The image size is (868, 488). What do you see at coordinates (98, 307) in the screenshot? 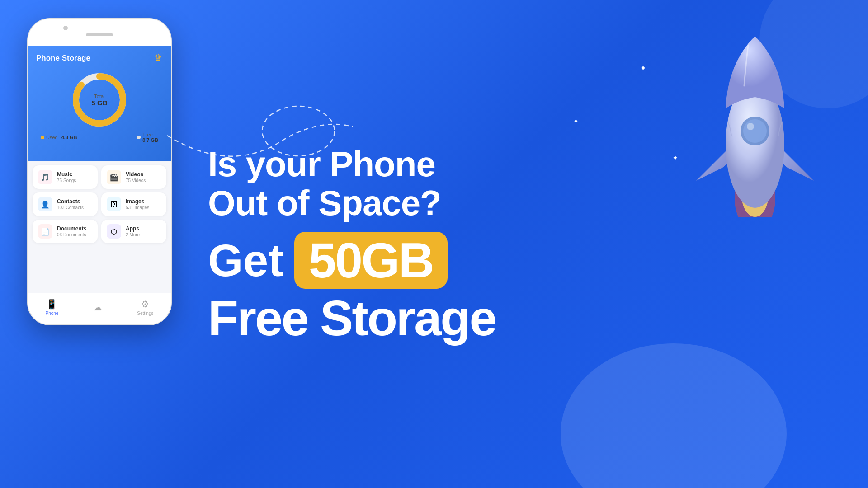
I see `cloud-nav-icon: ☁` at bounding box center [98, 307].